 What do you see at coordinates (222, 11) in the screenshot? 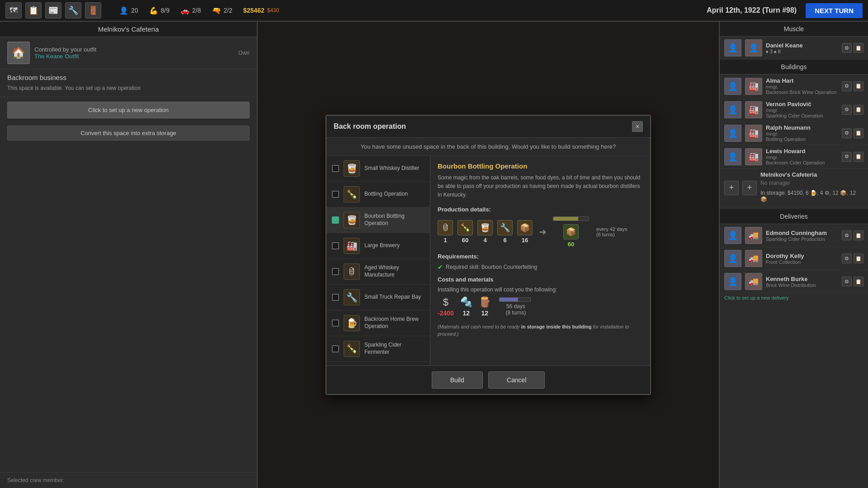
I see `weapons-stat: 🔫 2/2` at bounding box center [222, 11].